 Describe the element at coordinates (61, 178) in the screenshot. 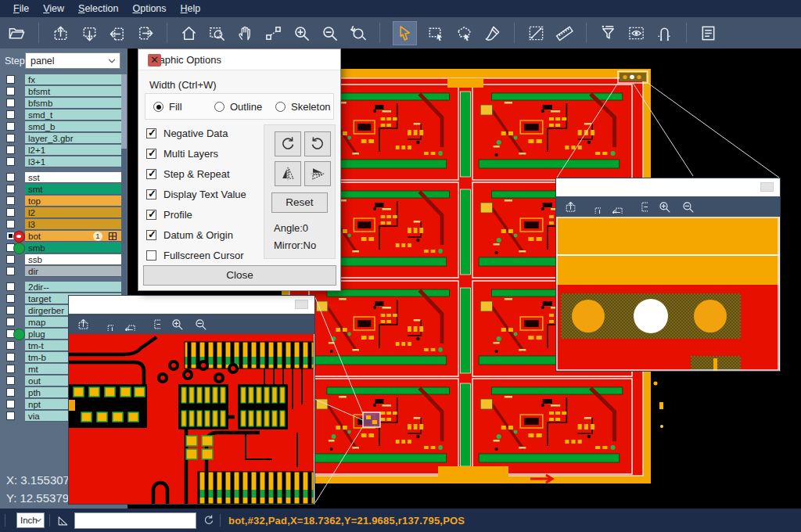

I see `layer-row: sst` at that location.